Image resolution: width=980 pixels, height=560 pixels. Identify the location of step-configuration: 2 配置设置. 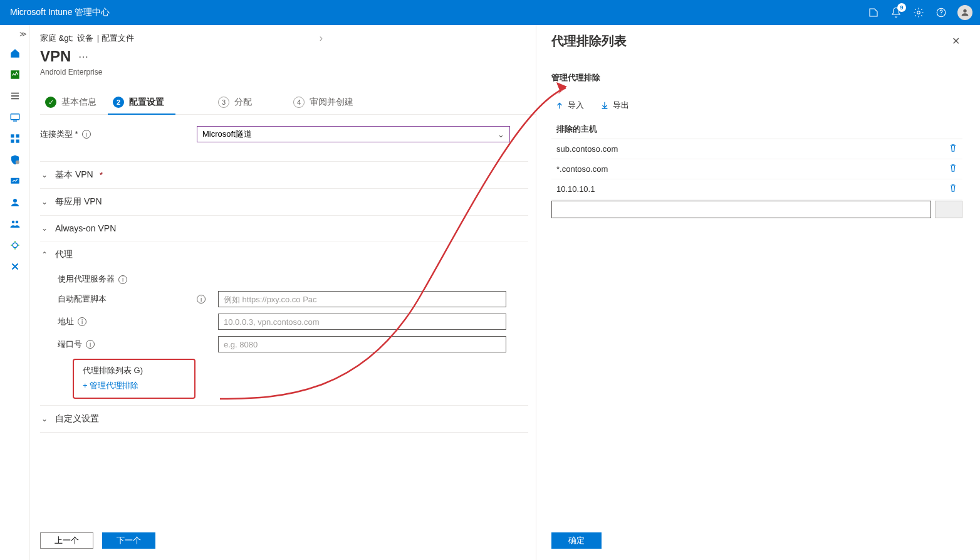
(142, 103).